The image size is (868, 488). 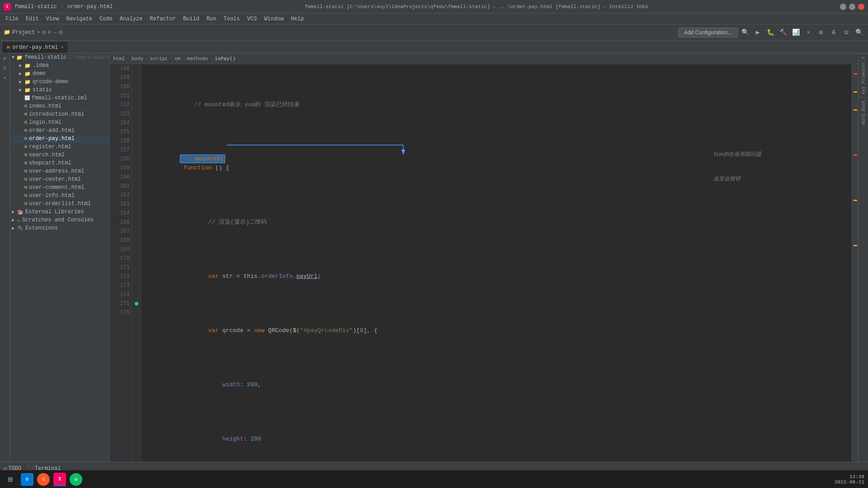 What do you see at coordinates (708, 33) in the screenshot?
I see `add-config-button: Add Configuration...` at bounding box center [708, 33].